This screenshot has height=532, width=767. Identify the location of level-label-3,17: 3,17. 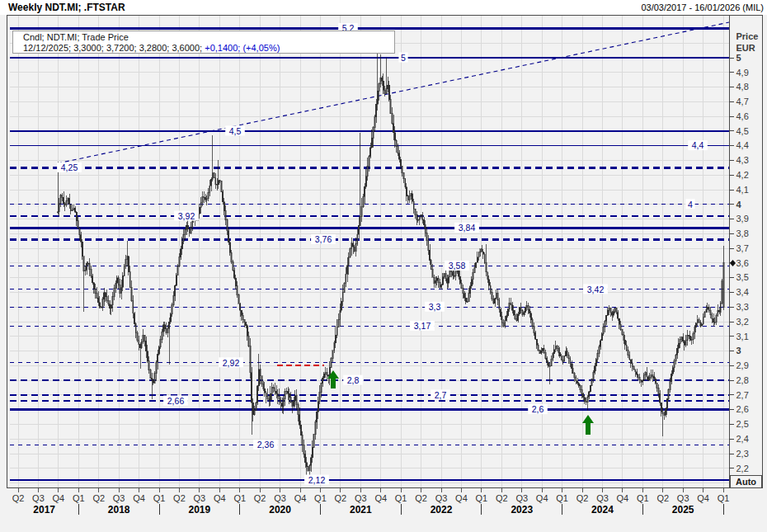
(422, 326).